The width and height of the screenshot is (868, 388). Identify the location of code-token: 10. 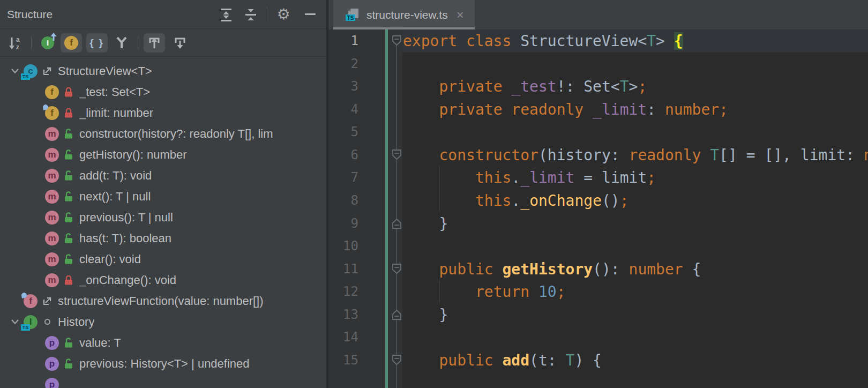
(548, 292).